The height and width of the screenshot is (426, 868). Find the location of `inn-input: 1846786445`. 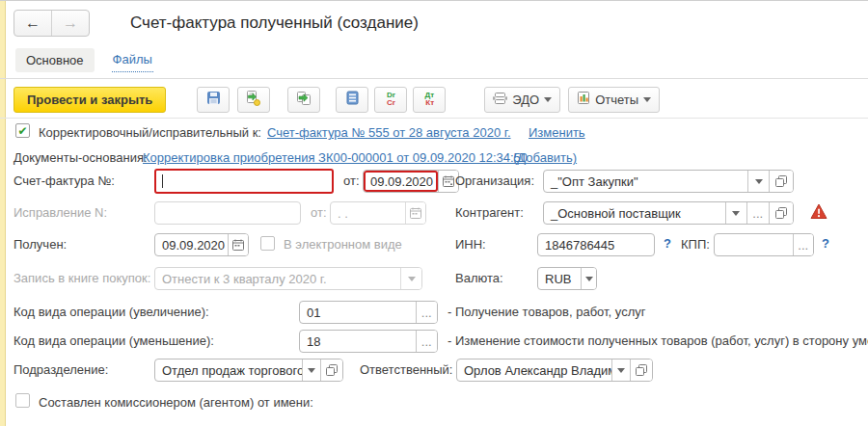

inn-input: 1846786445 is located at coordinates (596, 245).